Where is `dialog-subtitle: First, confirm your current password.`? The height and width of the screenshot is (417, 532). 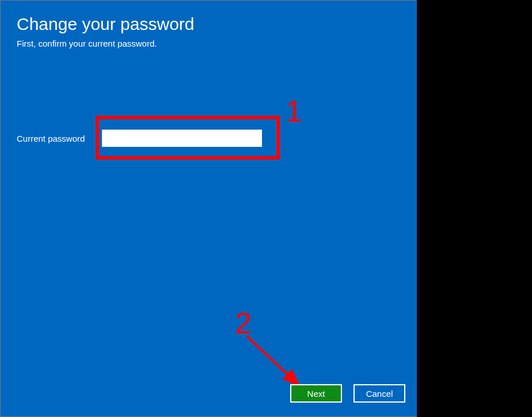
dialog-subtitle: First, confirm your current password. is located at coordinates (208, 44).